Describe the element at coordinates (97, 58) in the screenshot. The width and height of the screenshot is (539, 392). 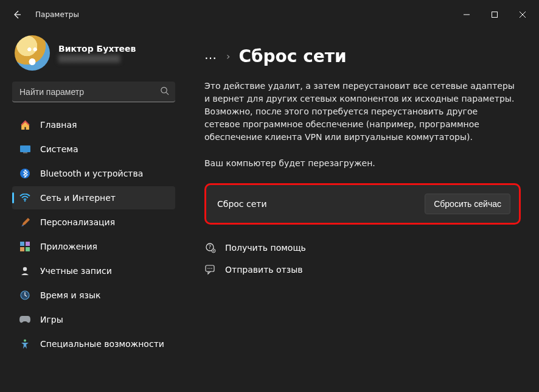
I see `user-email: ████████████` at that location.